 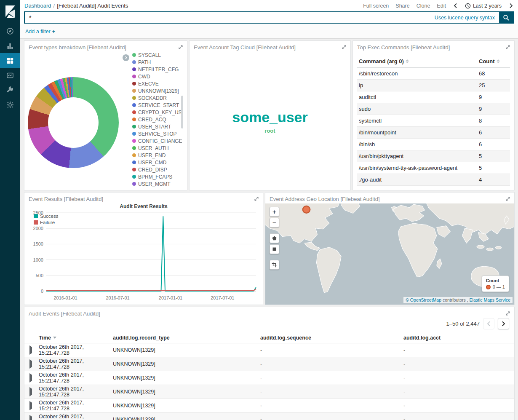 I want to click on legend-item: PATH, so click(x=157, y=62).